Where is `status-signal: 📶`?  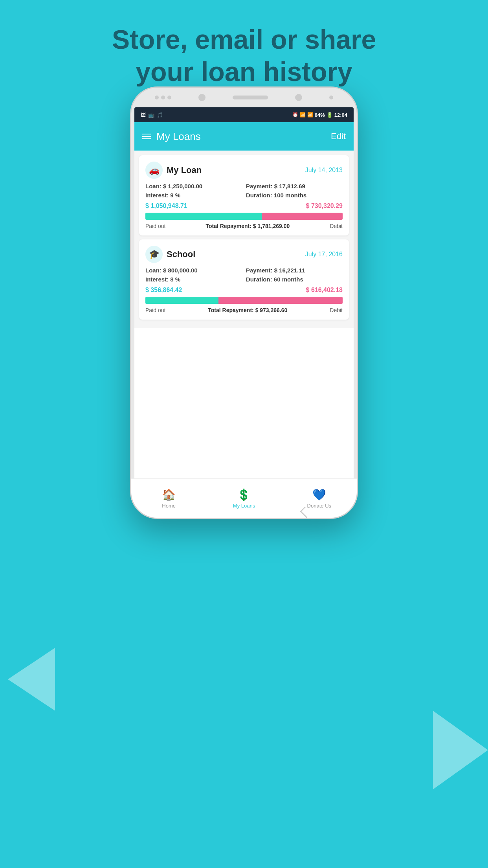 status-signal: 📶 is located at coordinates (310, 115).